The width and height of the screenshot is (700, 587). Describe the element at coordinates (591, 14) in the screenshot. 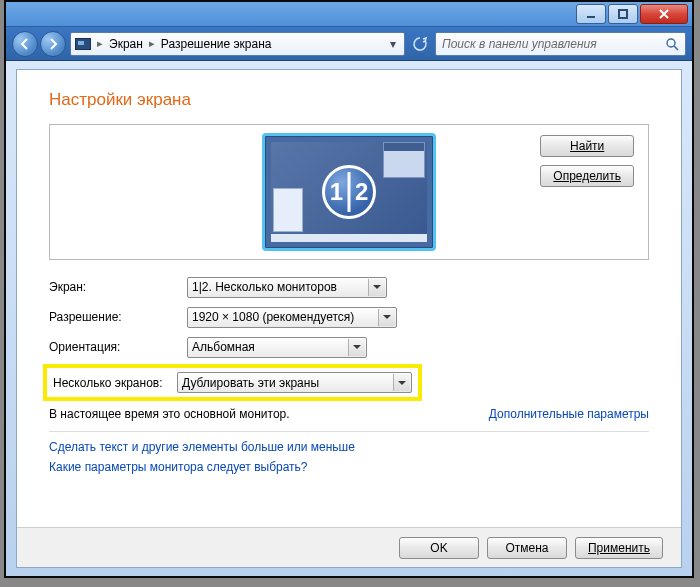

I see `minimize-button` at that location.